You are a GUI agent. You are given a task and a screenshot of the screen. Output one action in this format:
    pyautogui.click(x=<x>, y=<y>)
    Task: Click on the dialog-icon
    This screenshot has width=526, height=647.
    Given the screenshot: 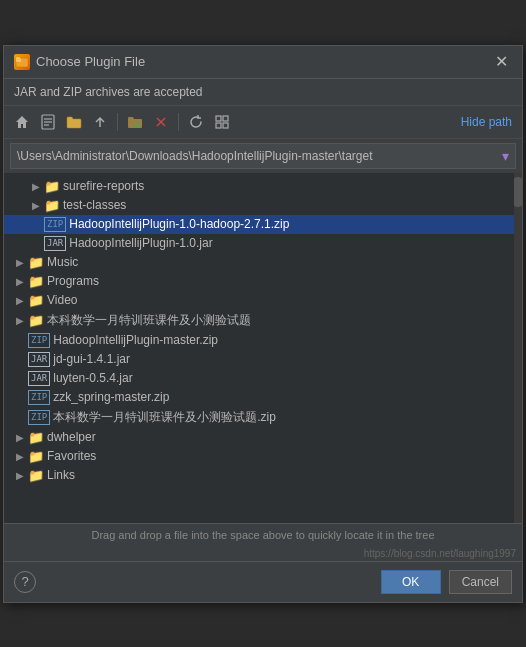 What is the action you would take?
    pyautogui.click(x=22, y=62)
    